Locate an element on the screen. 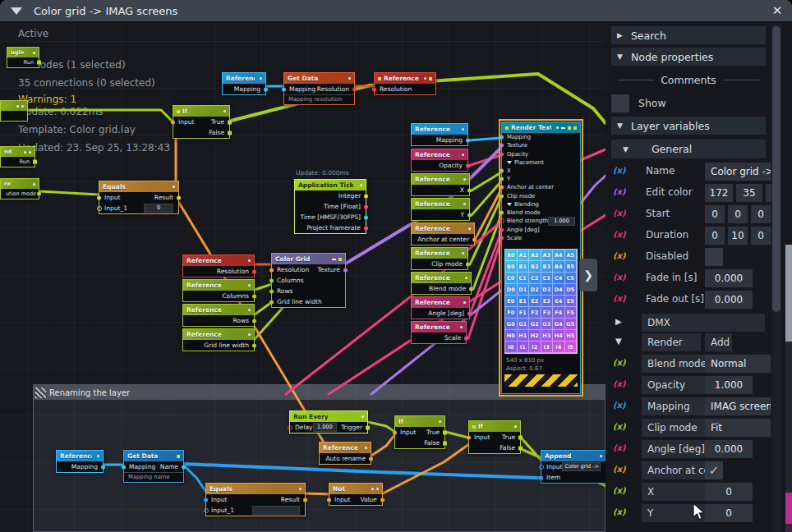 The image size is (792, 532). node-ref-blend-mode: ReferenceBlend mode is located at coordinates (441, 283).